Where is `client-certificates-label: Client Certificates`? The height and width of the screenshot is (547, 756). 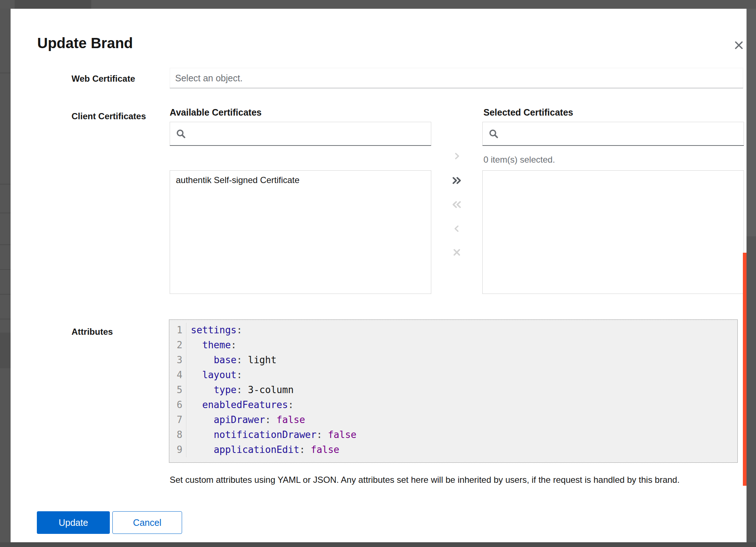
client-certificates-label: Client Certificates is located at coordinates (109, 116).